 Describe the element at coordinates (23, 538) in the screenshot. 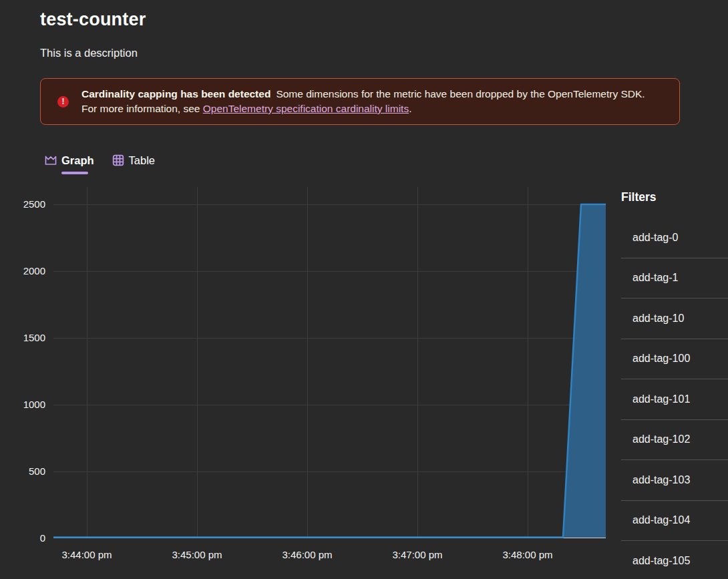

I see `y-tick-label: 0` at that location.